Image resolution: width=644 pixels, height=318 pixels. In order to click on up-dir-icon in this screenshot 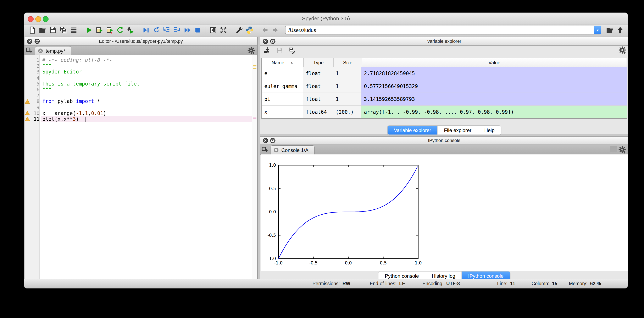, I will do `click(620, 30)`.